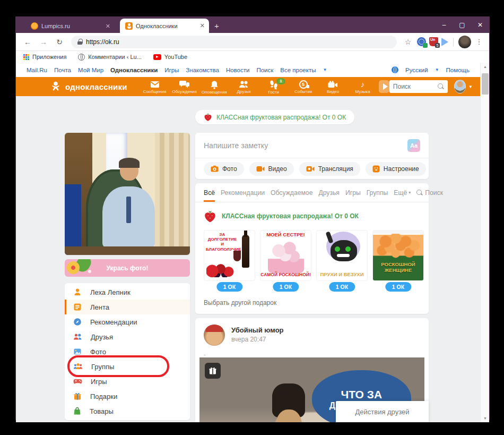 The height and width of the screenshot is (435, 504). I want to click on gift-card-luck-cat: ПРУХИ И ВЕЗУХИ 1 ОК, so click(342, 261).